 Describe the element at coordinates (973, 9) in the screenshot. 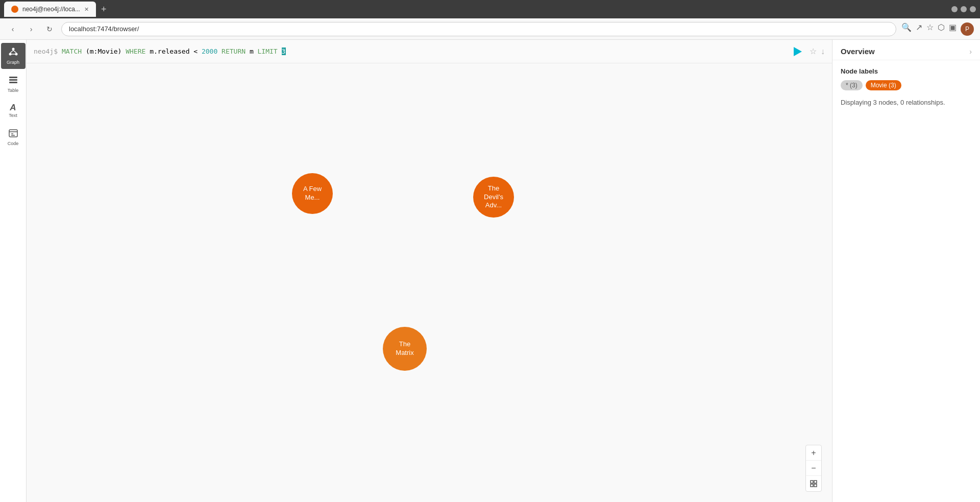

I see `close-button` at that location.